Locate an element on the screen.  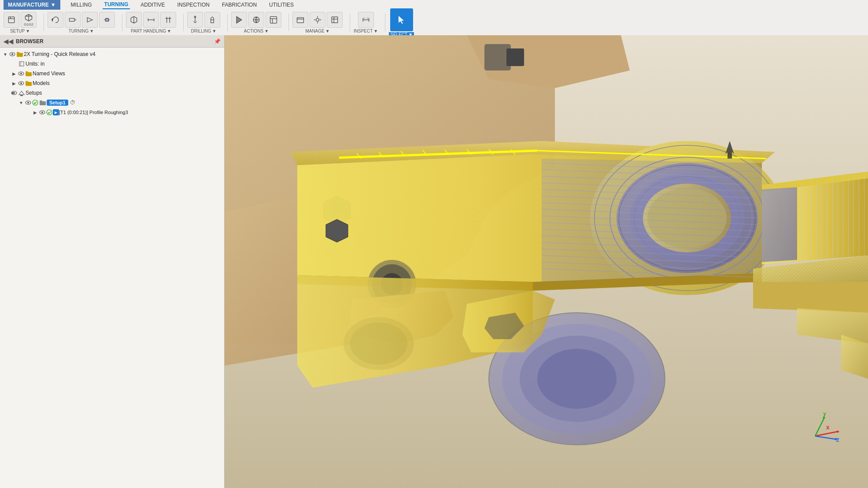
operation-eye-icon is located at coordinates (42, 112).